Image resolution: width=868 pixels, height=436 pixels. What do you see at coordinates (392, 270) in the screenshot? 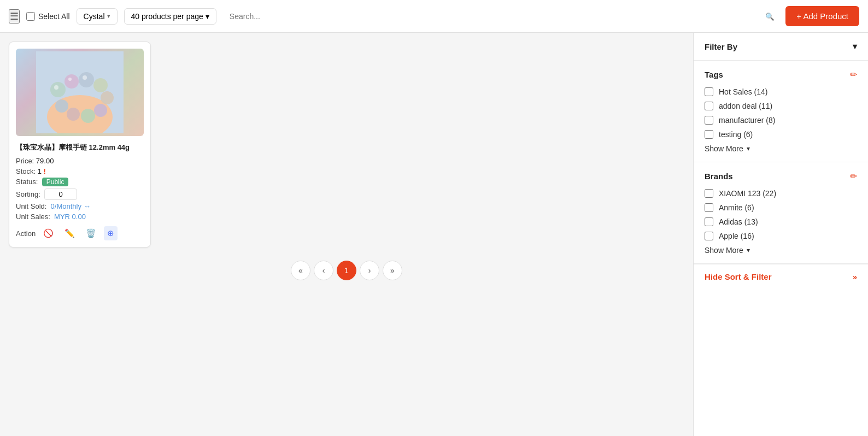
I see `pagination-last-button: »` at bounding box center [392, 270].